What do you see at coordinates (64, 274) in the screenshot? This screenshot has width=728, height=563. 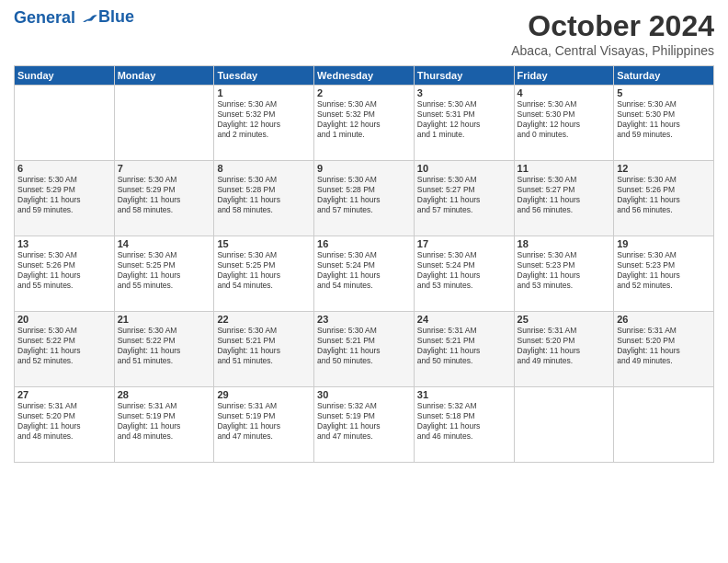 I see `calendar-cell: 13Sunrise: 5:30 AMSunset: 5:26 PMDayligh…` at bounding box center [64, 274].